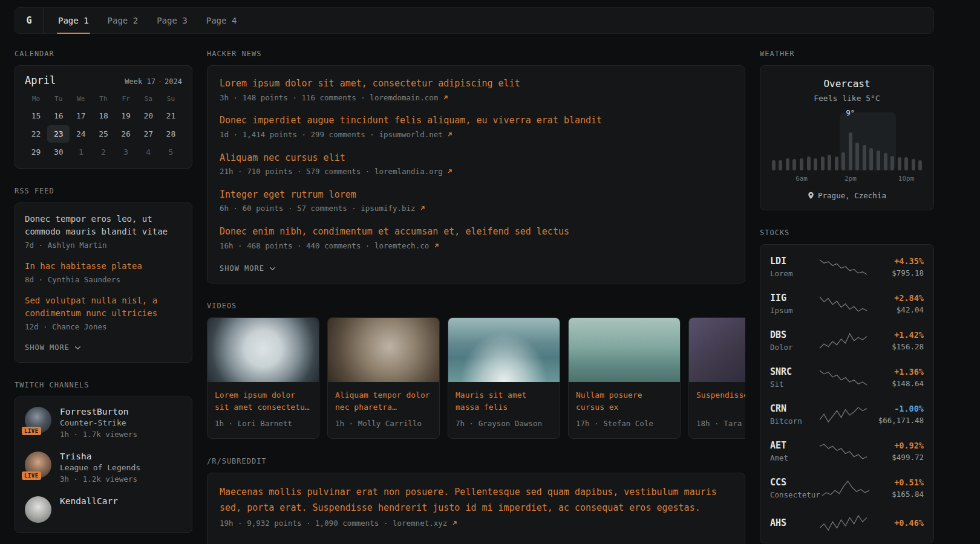 Image resolution: width=980 pixels, height=544 pixels. I want to click on calendar-day: 1, so click(81, 152).